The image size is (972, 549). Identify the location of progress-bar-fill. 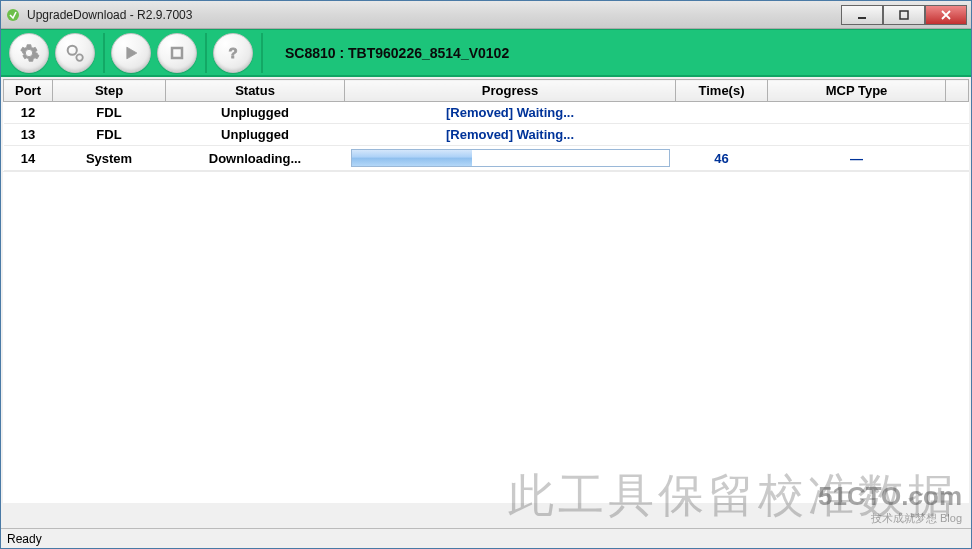
(412, 158).